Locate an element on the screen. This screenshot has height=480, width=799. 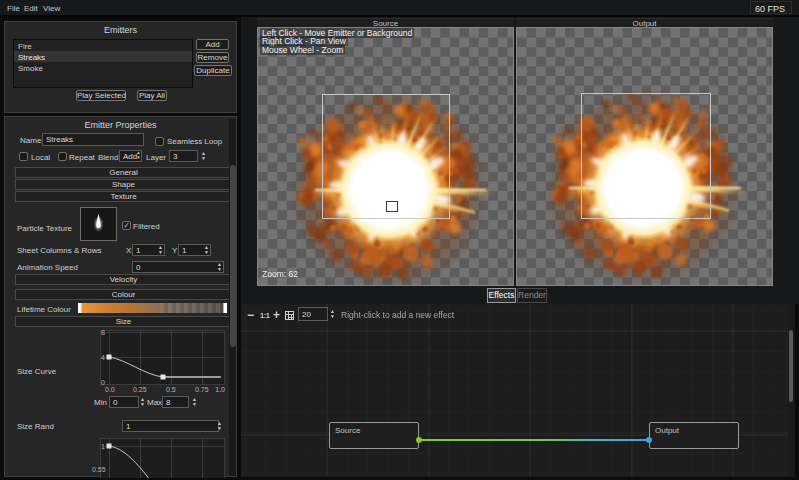
svg-text: 0 is located at coordinates (103, 382).